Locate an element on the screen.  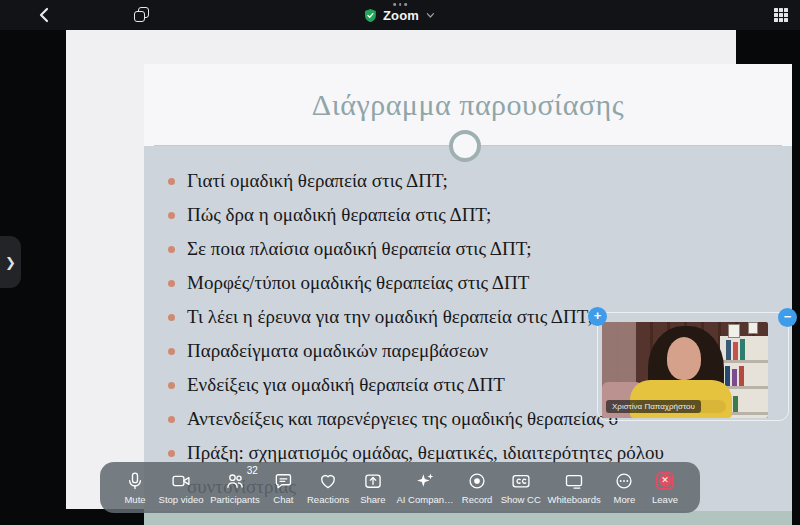
chat-button: Chat is located at coordinates (283, 488).